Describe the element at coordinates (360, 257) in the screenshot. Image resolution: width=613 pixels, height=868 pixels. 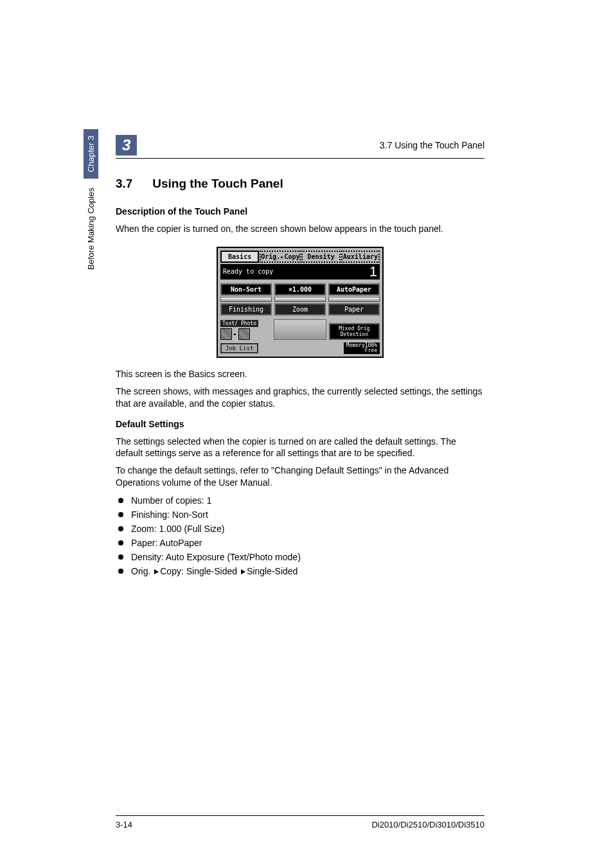
I see `tp-tab-auxiliary: Auxiliary` at that location.